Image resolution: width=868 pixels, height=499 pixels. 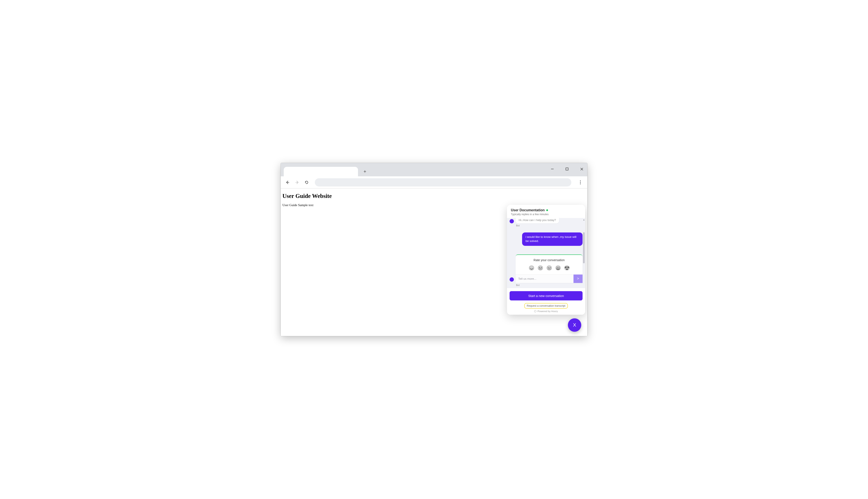 I want to click on rate-emoji-2: 😐, so click(x=540, y=268).